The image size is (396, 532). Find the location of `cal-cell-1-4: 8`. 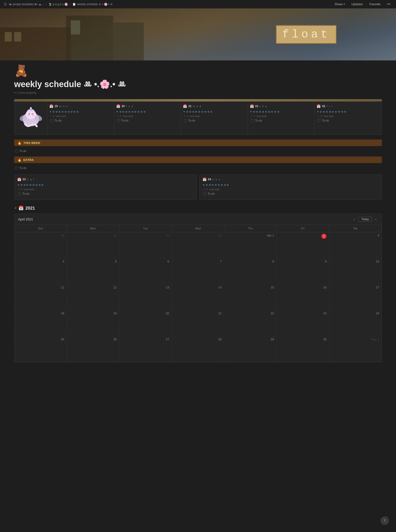

cal-cell-1-4: 8 is located at coordinates (250, 271).